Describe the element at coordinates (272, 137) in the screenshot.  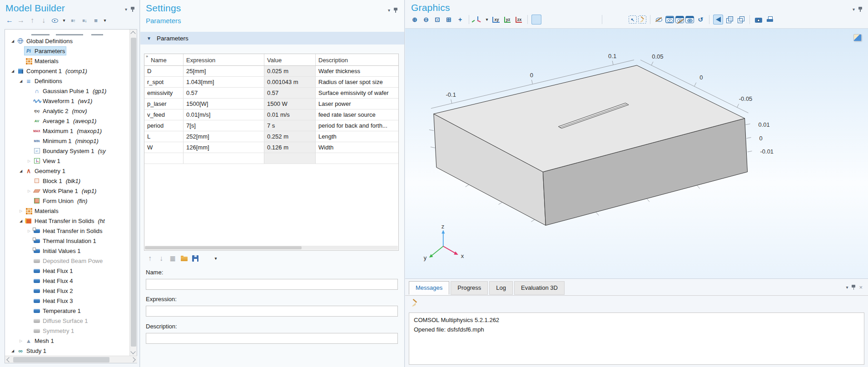
I see `table-row: L252[mm]0.252 mLength` at that location.